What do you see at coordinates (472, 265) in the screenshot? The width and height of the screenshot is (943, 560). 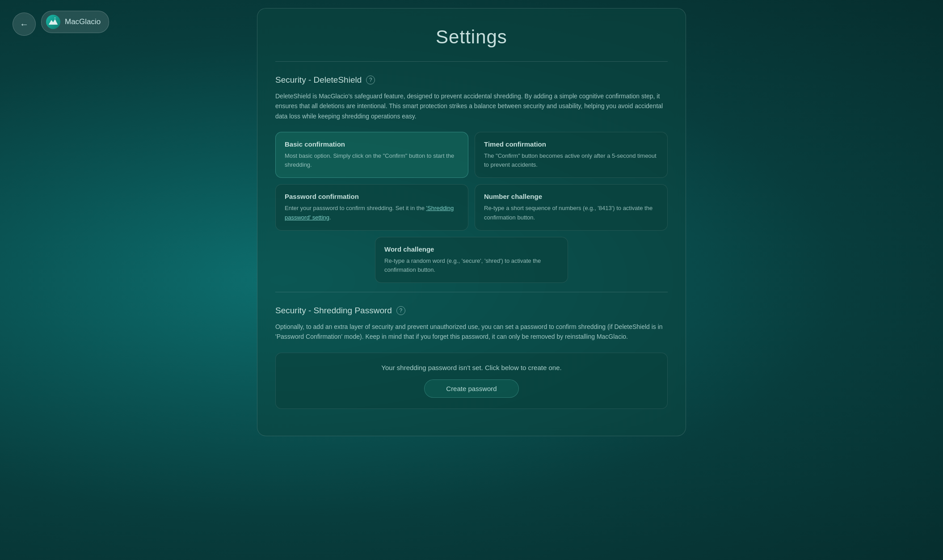 I see `option-word-desc: Re-type a random word (e.g., 'secure', '…` at bounding box center [472, 265].